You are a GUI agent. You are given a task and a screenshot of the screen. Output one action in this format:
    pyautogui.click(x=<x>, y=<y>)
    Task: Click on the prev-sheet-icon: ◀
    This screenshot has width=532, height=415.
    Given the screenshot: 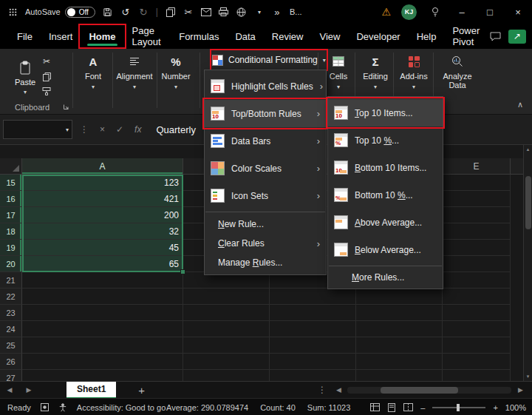 What is the action you would take?
    pyautogui.click(x=10, y=390)
    